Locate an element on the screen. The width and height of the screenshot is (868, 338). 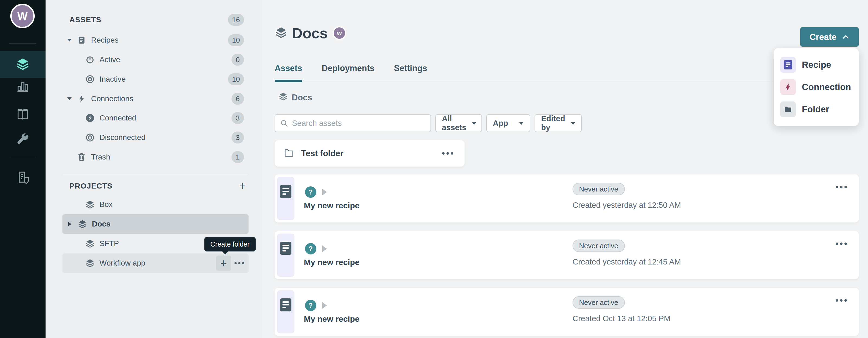
assets-layers-icon is located at coordinates (23, 65).